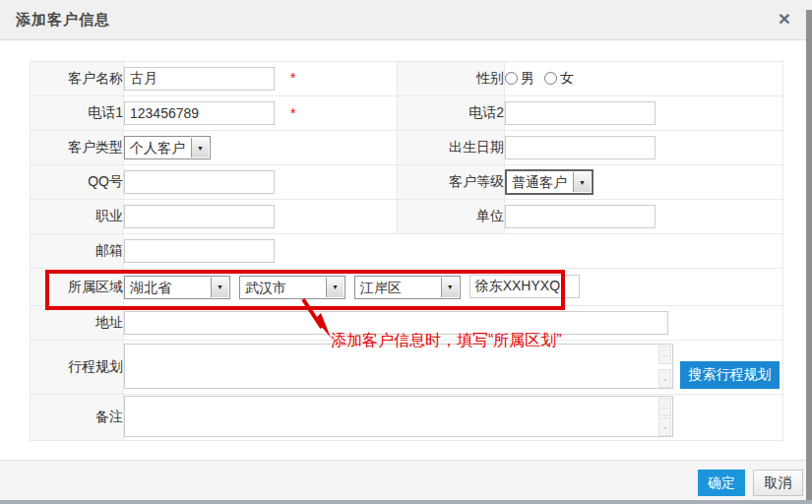 This screenshot has height=504, width=812. Describe the element at coordinates (451, 79) in the screenshot. I see `gender-label: 性别` at that location.